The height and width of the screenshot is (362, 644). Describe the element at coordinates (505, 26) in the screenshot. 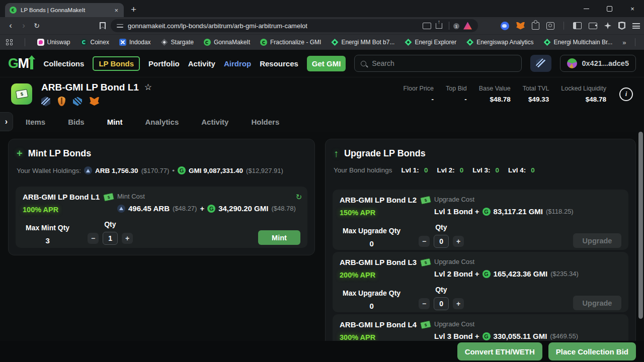

I see `rabby-wallet-icon` at that location.